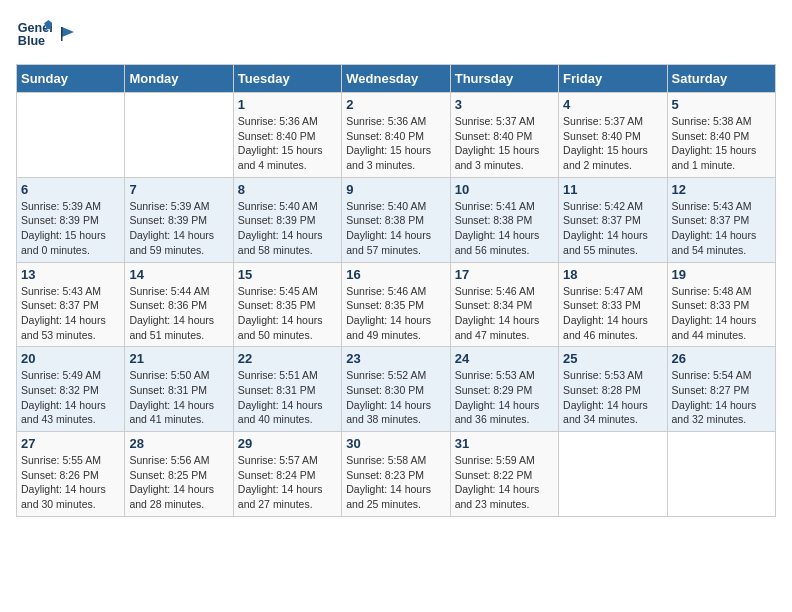 The width and height of the screenshot is (792, 612). What do you see at coordinates (178, 314) in the screenshot?
I see `day-info: Sunrise: 5:44 AMSunset: 8:36 PMDaylight:…` at bounding box center [178, 314].